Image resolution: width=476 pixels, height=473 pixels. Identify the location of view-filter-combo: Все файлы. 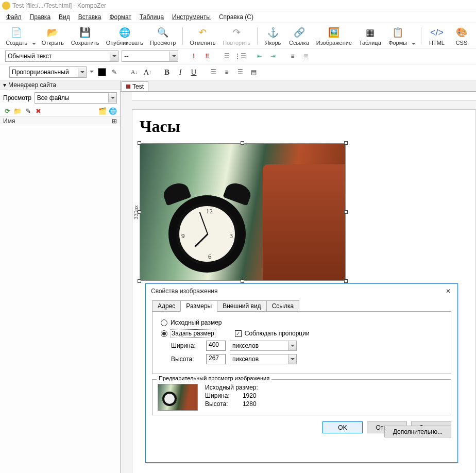
(76, 98).